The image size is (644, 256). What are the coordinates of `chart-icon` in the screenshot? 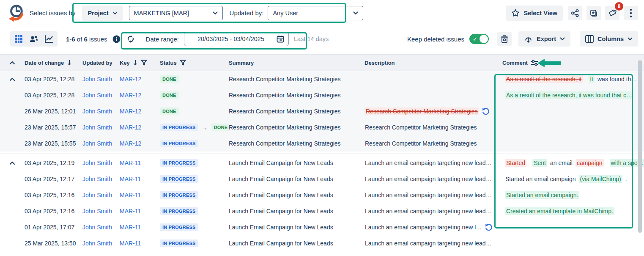 It's located at (49, 39).